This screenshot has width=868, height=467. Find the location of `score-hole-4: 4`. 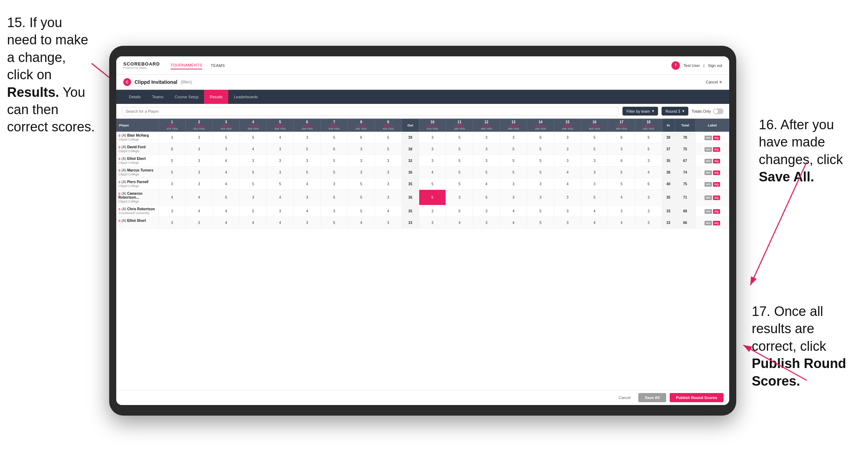

score-hole-4: 4 is located at coordinates (253, 149).